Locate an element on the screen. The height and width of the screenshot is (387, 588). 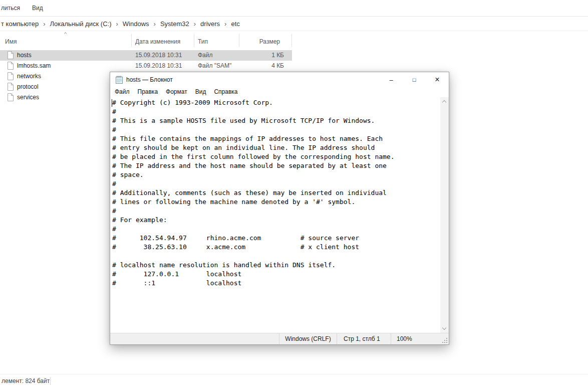
notepad-menu-bar: Файл Правка Формат Вид Справка is located at coordinates (279, 92).